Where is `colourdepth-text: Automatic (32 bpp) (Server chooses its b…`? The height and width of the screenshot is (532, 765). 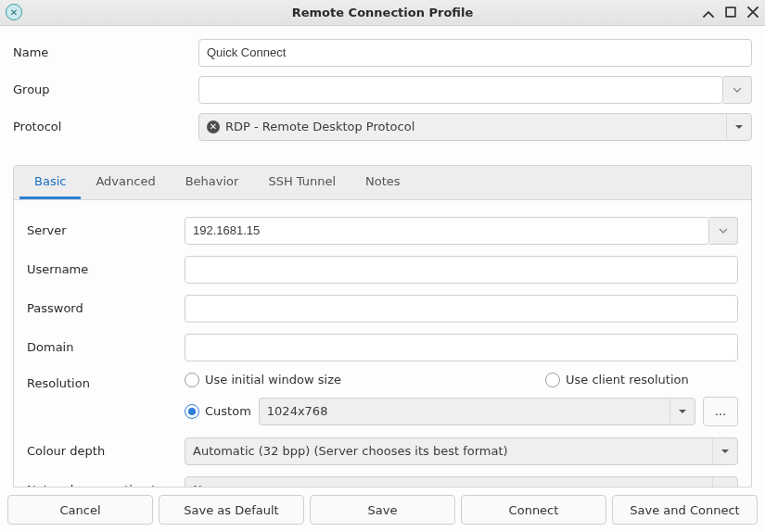 colourdepth-text: Automatic (32 bpp) (Server chooses its b… is located at coordinates (449, 451).